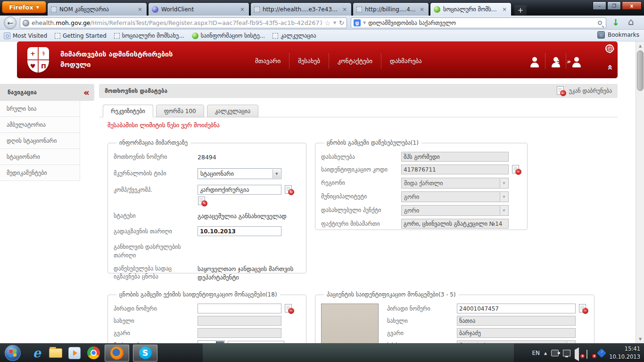 This screenshot has height=362, width=644. Describe the element at coordinates (25, 36) in the screenshot. I see `bookmark-most-visited: Most Visited` at that location.